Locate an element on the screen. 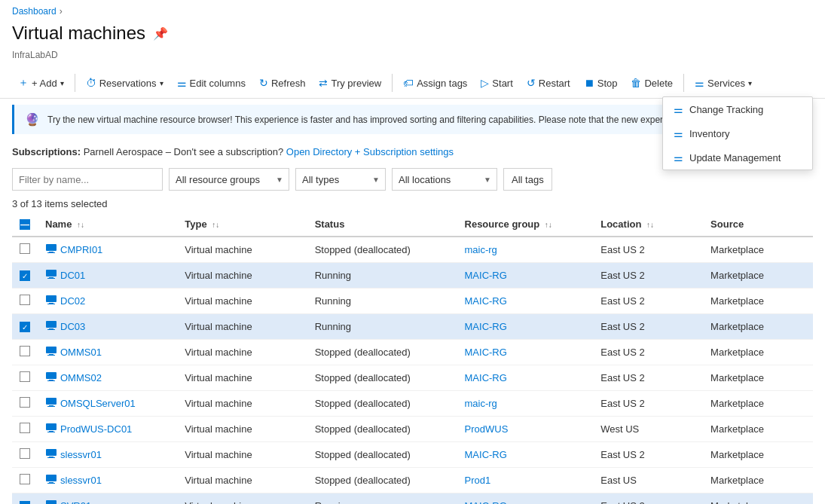 Image resolution: width=825 pixels, height=504 pixels. table-row: ProdWUS-DC01Virtual machineStopped (deal… is located at coordinates (413, 429).